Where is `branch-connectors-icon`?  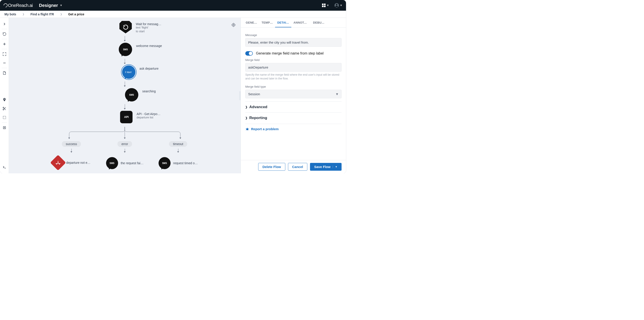 branch-connectors-icon is located at coordinates (125, 134).